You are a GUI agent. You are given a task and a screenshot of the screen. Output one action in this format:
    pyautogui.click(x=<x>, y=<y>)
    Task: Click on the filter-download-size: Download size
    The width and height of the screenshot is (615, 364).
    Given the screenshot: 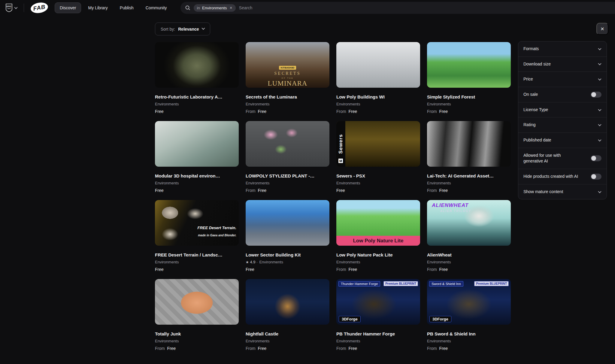 What is the action you would take?
    pyautogui.click(x=562, y=64)
    